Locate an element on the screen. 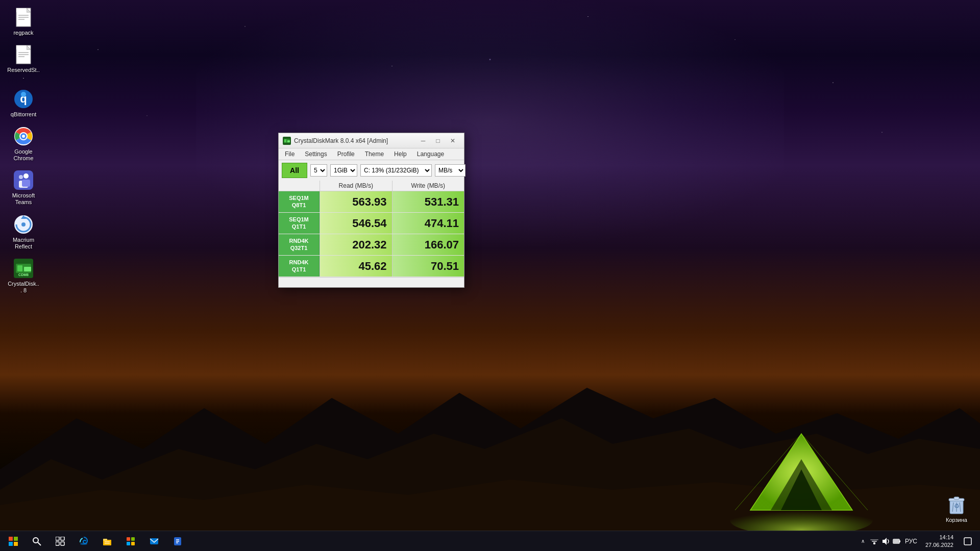 The image size is (980, 551). minimize-button: ─ is located at coordinates (423, 141).